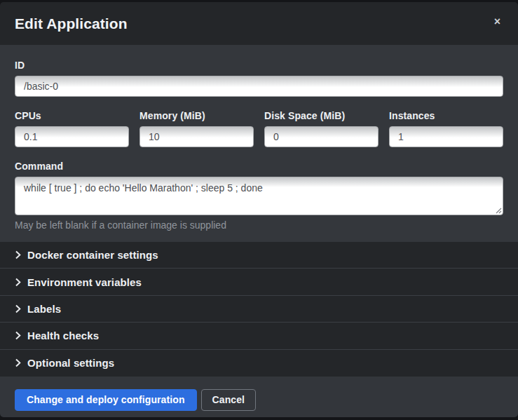 This screenshot has width=518, height=420. What do you see at coordinates (259, 166) in the screenshot?
I see `command-label: Command` at bounding box center [259, 166].